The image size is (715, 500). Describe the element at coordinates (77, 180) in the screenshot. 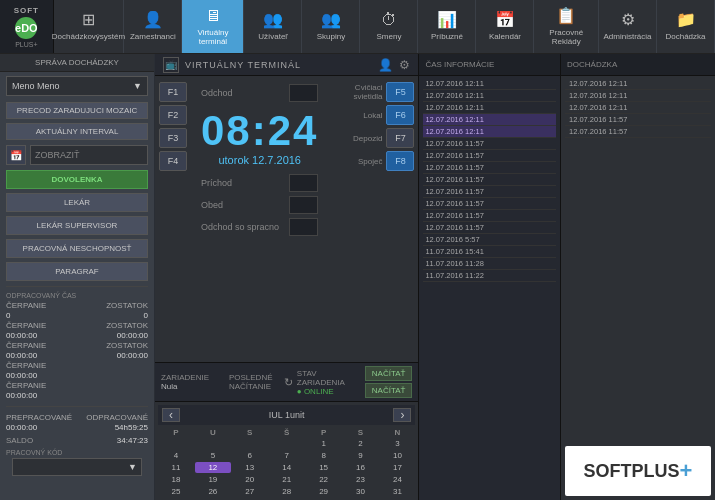

I see `dovolenka-btn: DOVOLENKA` at that location.